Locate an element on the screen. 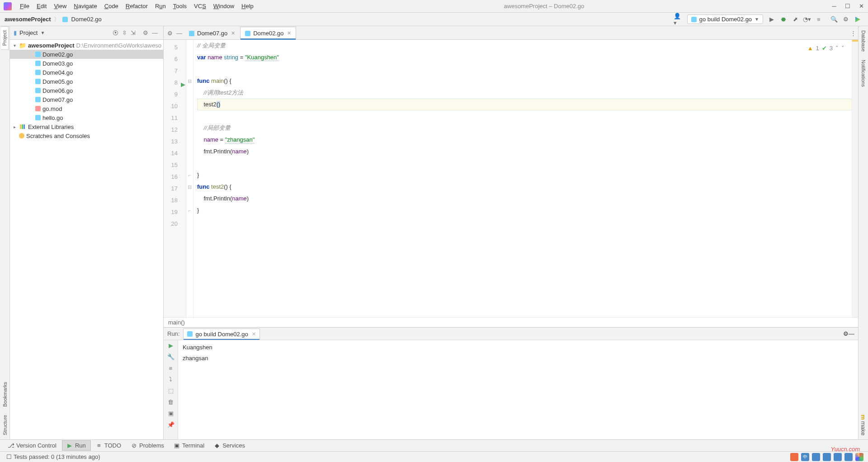 This screenshot has height=462, width=868. tree-file: Dome04.go is located at coordinates (87, 72).